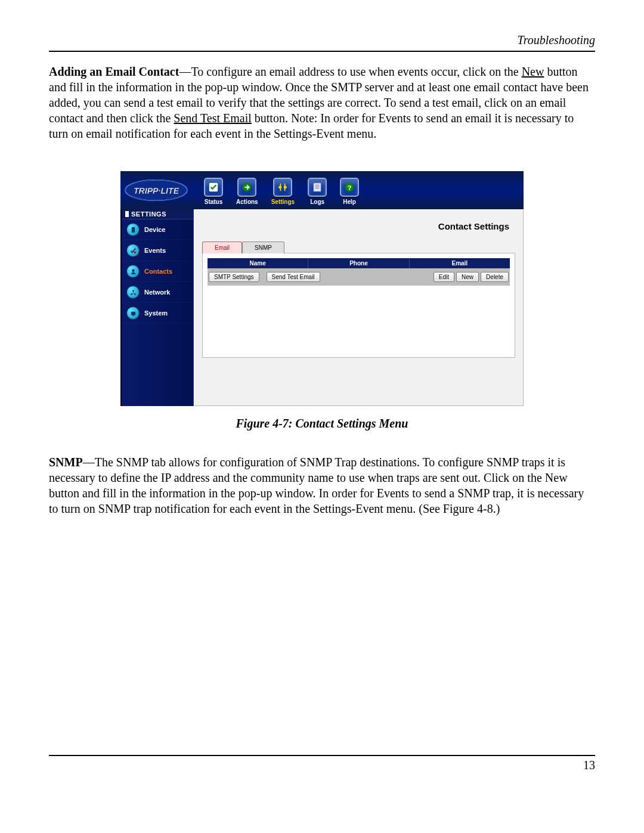 Image resolution: width=644 pixels, height=833 pixels. I want to click on nav-bar: Status Actions Settings Logs, so click(275, 190).